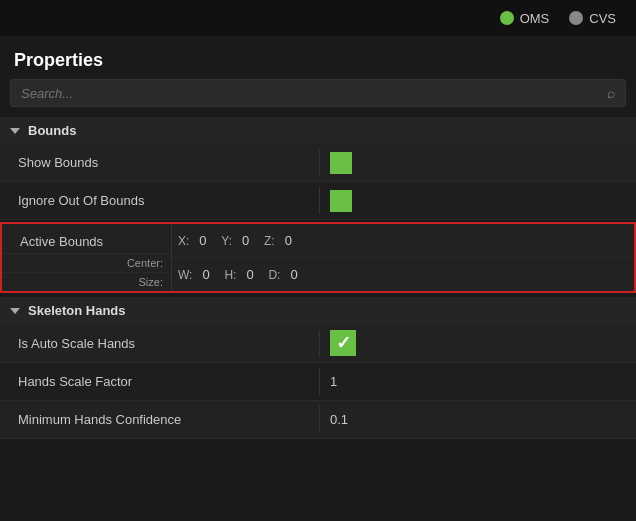 The image size is (636, 521). I want to click on active-bounds-label-area: Active Bounds Center: Size:, so click(87, 258).